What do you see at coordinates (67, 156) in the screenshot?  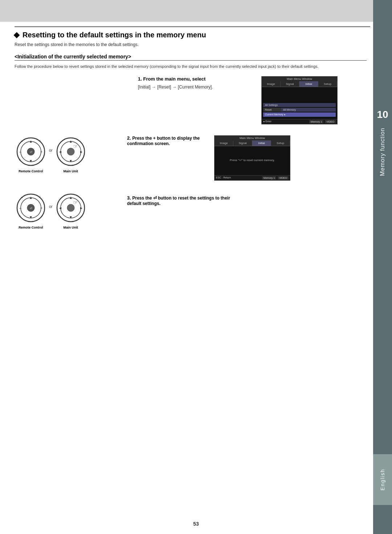 I see `step-2-controllers: ⏎ ▲ ▼ – + ▲ 4 7 ↙` at bounding box center [67, 156].